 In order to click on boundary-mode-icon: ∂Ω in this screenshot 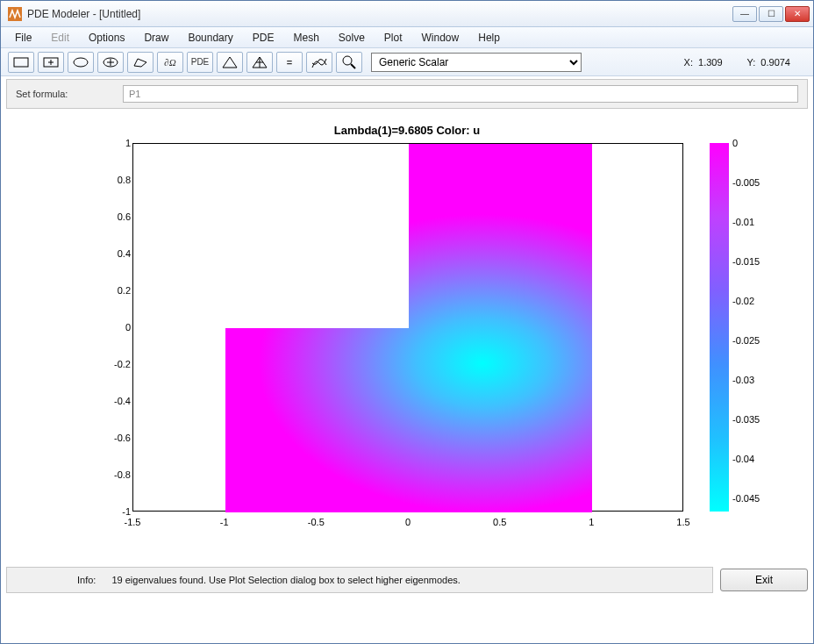, I will do `click(170, 62)`.